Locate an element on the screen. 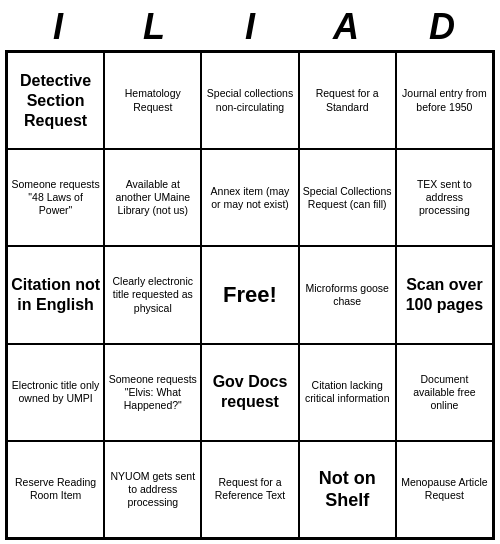 This screenshot has width=500, height=544. bingo-cell-5: Someone requests "48 Laws of Power" is located at coordinates (56, 198).